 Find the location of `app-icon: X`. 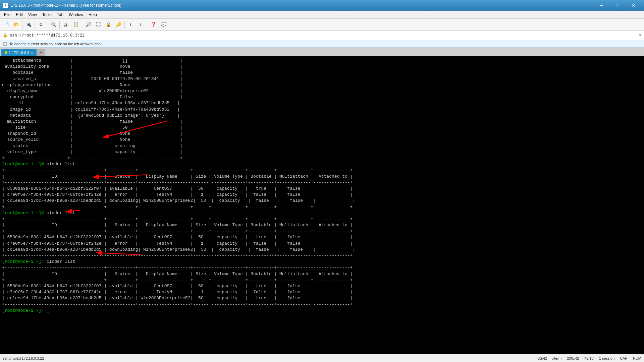

app-icon: X is located at coordinates (5, 5).